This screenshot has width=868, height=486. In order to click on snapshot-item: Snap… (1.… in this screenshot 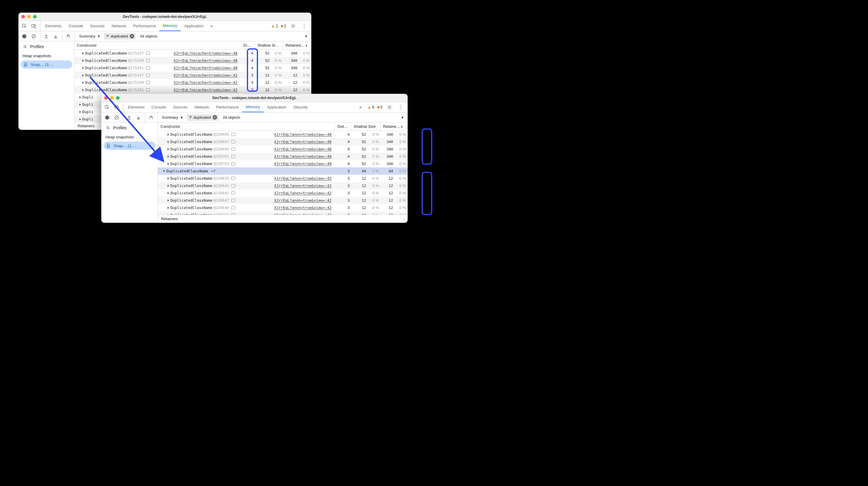, I will do `click(129, 146)`.